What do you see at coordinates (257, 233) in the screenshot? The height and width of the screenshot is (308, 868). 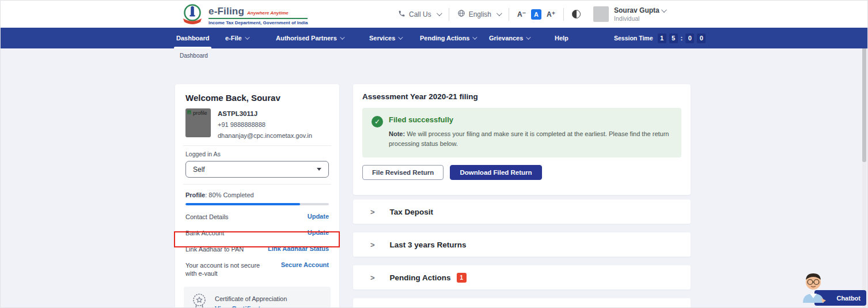 I see `bank-account-row: Bank Account Update` at bounding box center [257, 233].